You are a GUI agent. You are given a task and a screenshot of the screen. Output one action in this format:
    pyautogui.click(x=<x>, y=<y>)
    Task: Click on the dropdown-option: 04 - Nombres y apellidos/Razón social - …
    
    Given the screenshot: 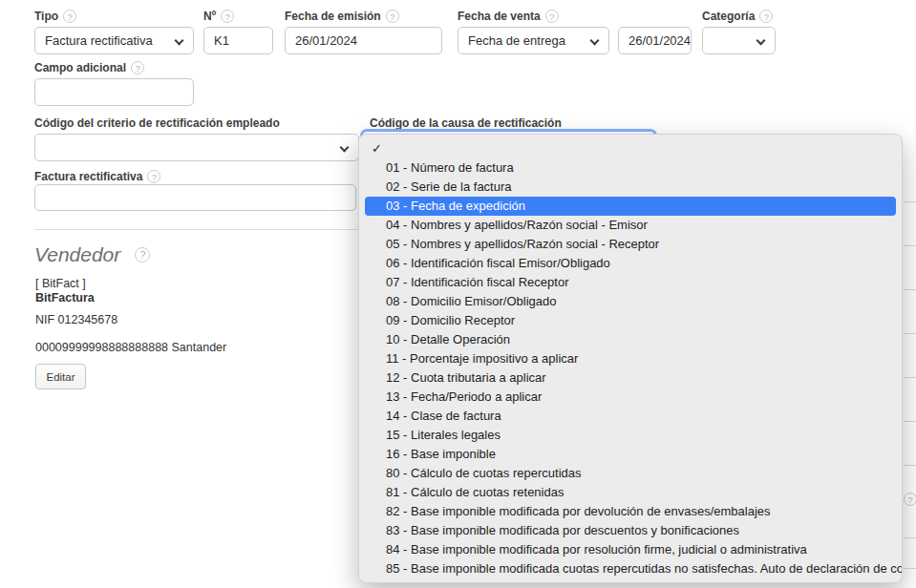 What is the action you would take?
    pyautogui.click(x=630, y=225)
    